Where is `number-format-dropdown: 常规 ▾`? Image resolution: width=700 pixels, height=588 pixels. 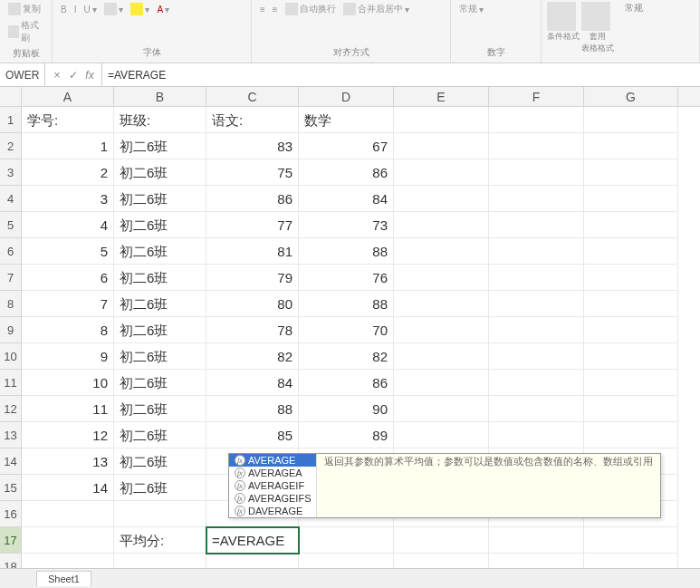
number-format-dropdown: 常规 ▾ is located at coordinates (496, 9).